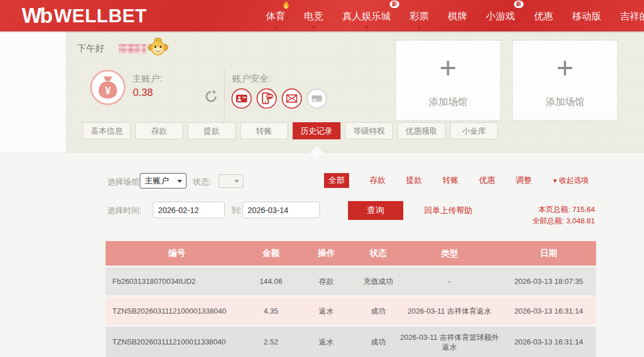 The width and height of the screenshot is (644, 357). What do you see at coordinates (455, 16) in the screenshot?
I see `nav-menu: 体育 ▼ 电竞 ▼ 新 真人娱乐城 ▼ 彩票 ▼ 棋牌 新 小游戏` at bounding box center [455, 16].